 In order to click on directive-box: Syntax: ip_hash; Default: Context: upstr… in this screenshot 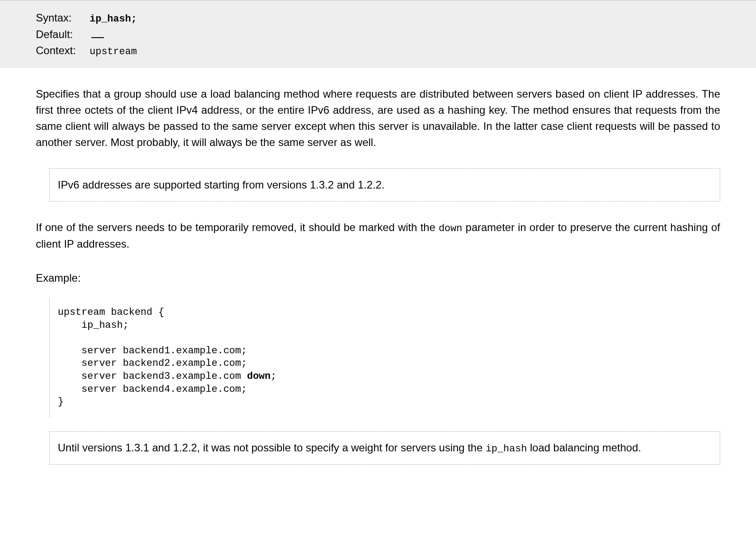, I will do `click(378, 34)`.